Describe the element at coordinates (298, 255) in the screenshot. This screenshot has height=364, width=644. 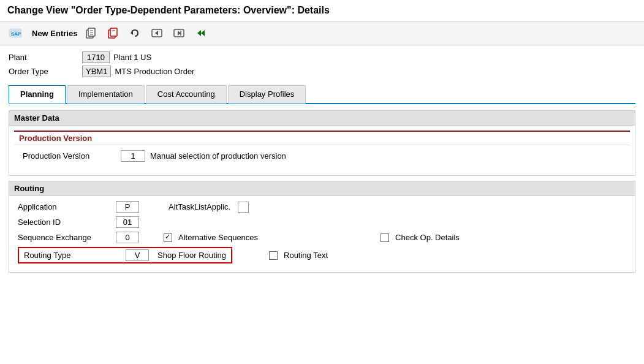
I see `routing-text-group: Routing Text` at that location.